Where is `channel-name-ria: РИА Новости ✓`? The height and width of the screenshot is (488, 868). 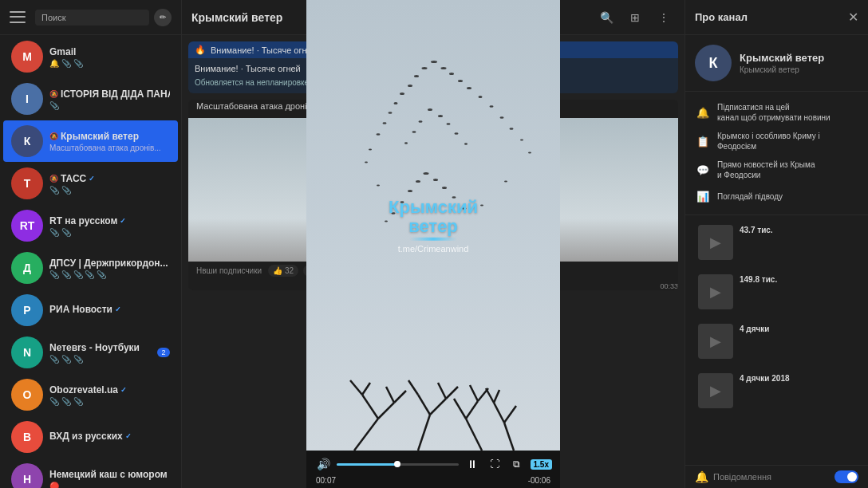
channel-name-ria: РИА Новости ✓ is located at coordinates (110, 309).